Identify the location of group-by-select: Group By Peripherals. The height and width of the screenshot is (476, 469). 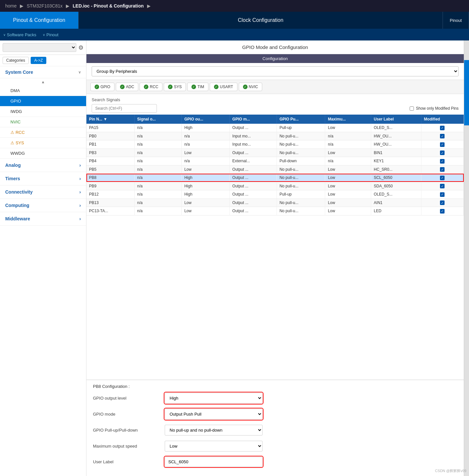
(275, 71).